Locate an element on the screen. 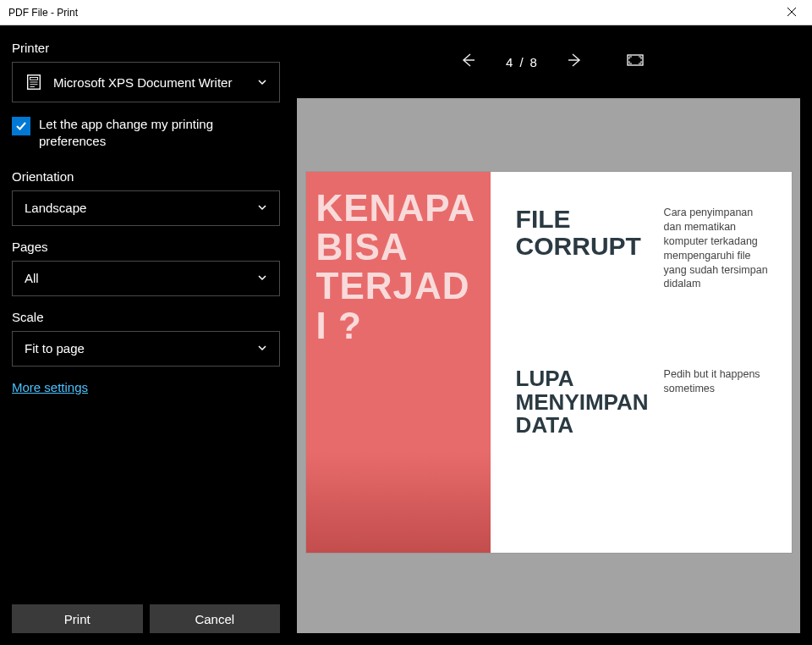 This screenshot has height=645, width=812. preview-toolbar: 4 / 8 is located at coordinates (551, 62).